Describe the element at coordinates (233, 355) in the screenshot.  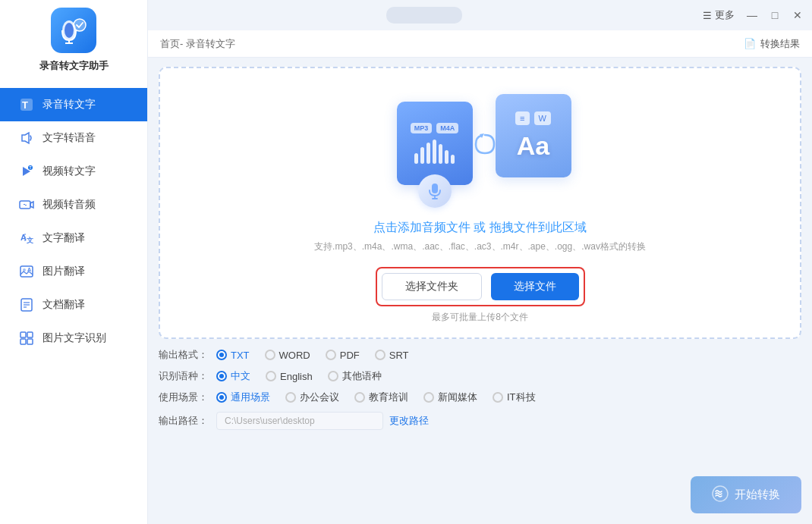
I see `format-txt: TXT` at that location.